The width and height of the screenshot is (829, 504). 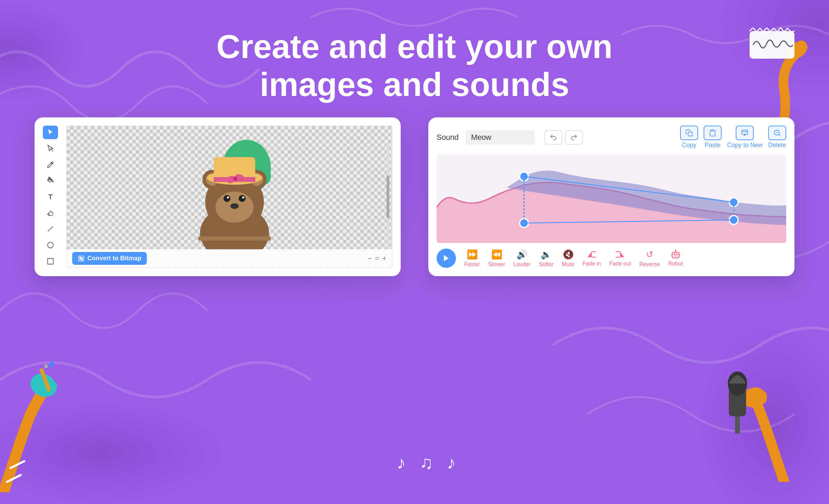 I want to click on faster-button: ⏩ Faster, so click(x=472, y=258).